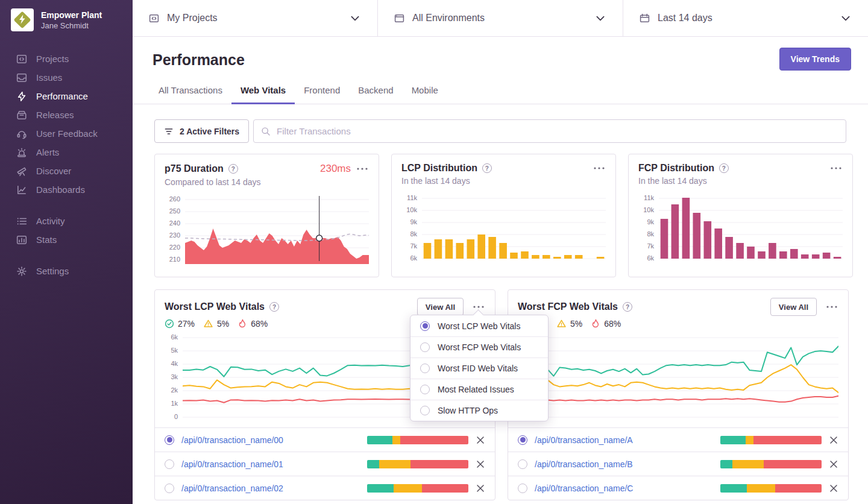 The width and height of the screenshot is (868, 504). What do you see at coordinates (583, 464) in the screenshot?
I see `transaction-link: /api/0/transaction_name/B` at bounding box center [583, 464].